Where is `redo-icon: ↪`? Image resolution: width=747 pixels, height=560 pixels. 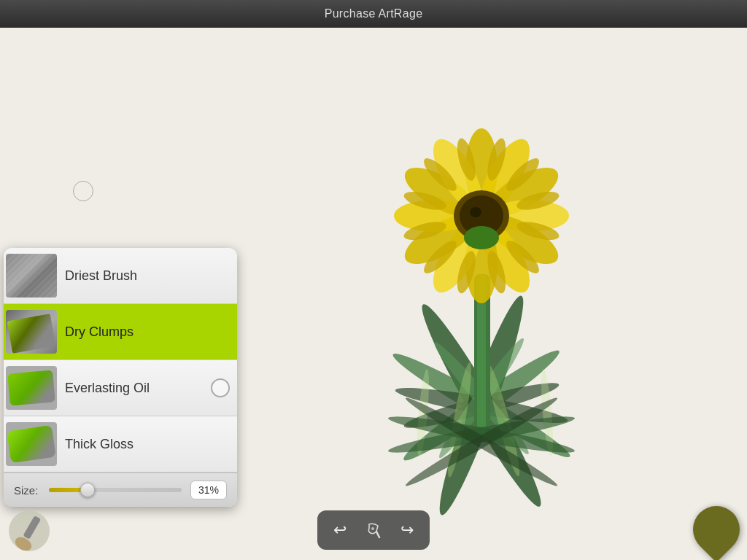
redo-icon: ↪ is located at coordinates (407, 530).